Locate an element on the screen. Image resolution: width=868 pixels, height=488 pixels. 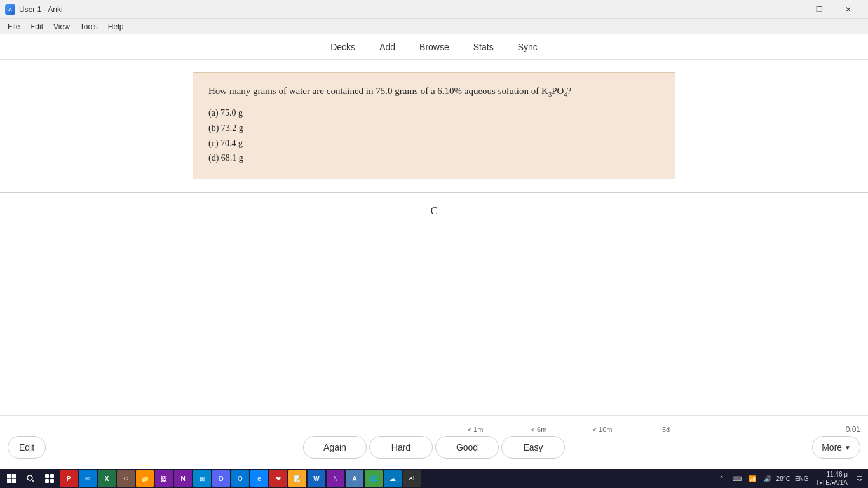
navbar: Decks Add Browse Stats Sync is located at coordinates (434, 47).